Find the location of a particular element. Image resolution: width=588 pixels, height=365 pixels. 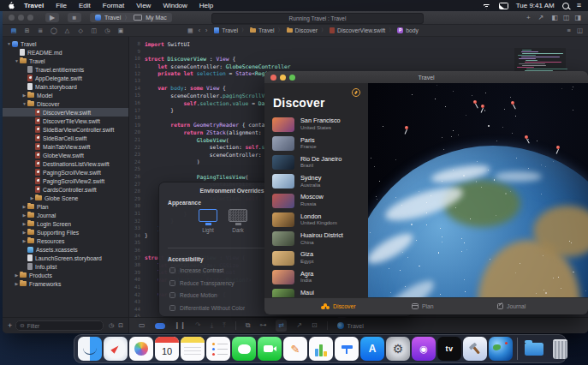

code-review-button: ↗ is located at coordinates (541, 17).